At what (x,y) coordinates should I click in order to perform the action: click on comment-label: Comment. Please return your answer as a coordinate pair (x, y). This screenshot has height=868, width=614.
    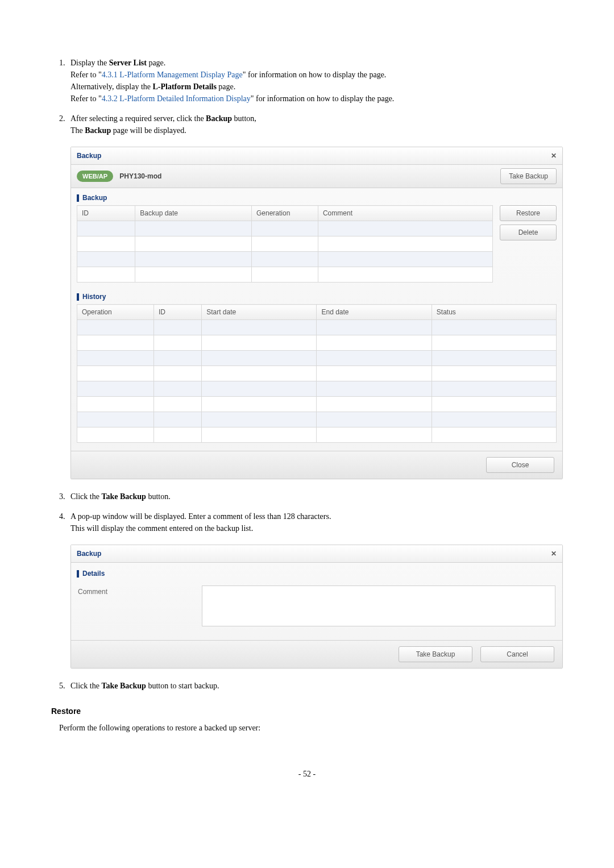
    Looking at the image, I should click on (135, 606).